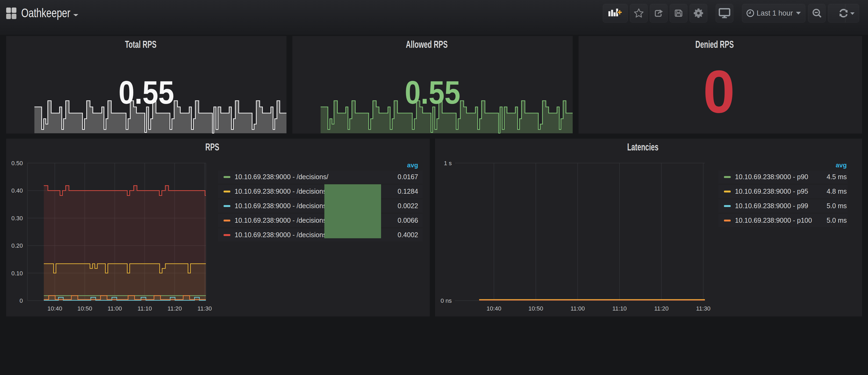  I want to click on svg-text: 0.20, so click(17, 246).